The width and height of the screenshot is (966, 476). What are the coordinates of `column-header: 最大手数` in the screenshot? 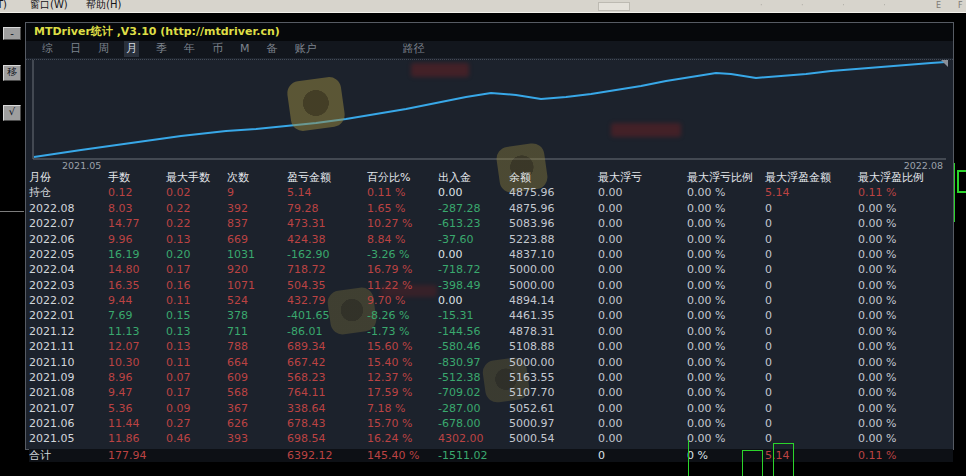 It's located at (196, 178).